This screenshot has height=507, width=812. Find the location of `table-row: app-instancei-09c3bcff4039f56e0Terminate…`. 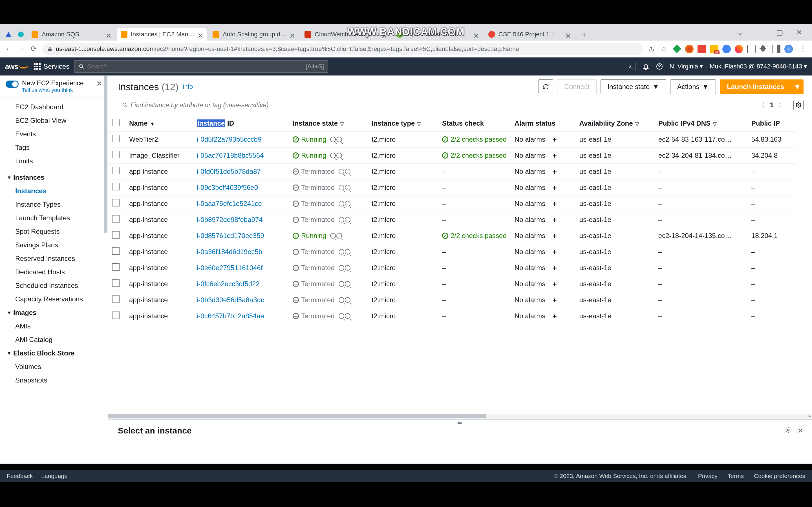

table-row: app-instancei-09c3bcff4039f56e0Terminate… is located at coordinates (452, 188).